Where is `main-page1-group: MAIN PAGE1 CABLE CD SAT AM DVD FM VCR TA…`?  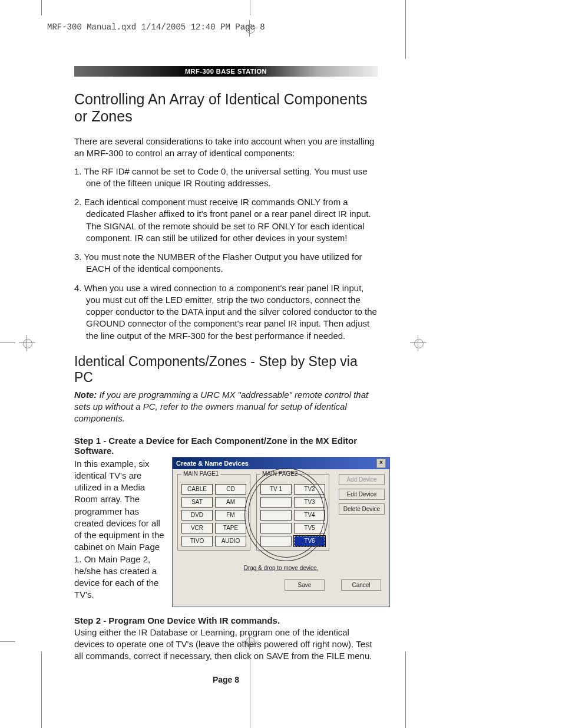 main-page1-group: MAIN PAGE1 CABLE CD SAT AM DVD FM VCR TA… is located at coordinates (214, 512).